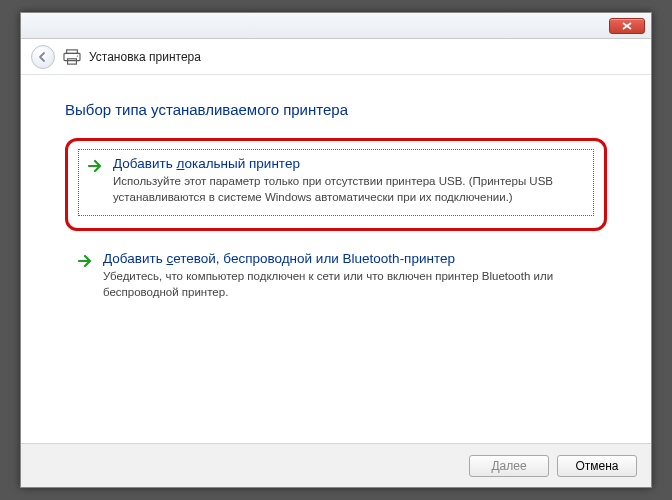 The width and height of the screenshot is (672, 500). I want to click on option-title: Добавить сетевой, беспроводной или Bluet…, so click(349, 258).